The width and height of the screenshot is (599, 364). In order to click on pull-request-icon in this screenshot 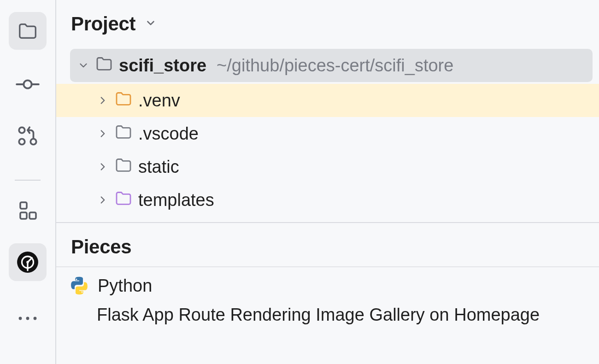, I will do `click(28, 136)`.